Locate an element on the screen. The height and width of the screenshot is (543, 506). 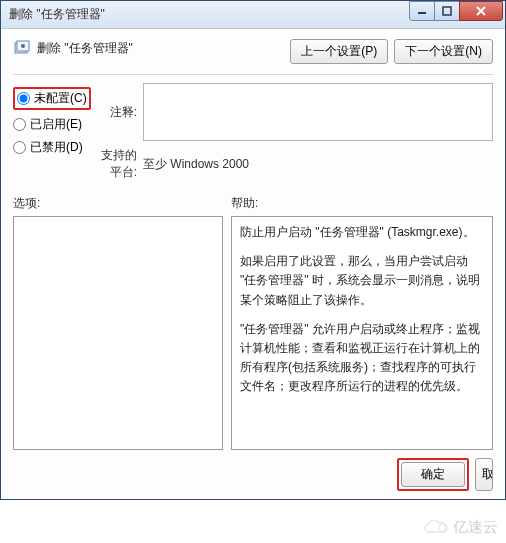
window-controls is located at coordinates (456, 11).